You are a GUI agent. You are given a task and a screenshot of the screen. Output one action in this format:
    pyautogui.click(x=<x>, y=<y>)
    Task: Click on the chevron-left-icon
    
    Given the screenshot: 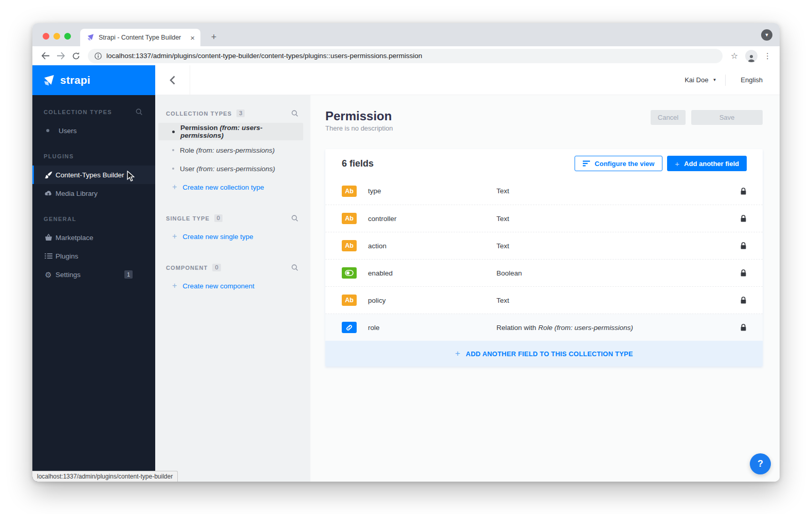 What is the action you would take?
    pyautogui.click(x=173, y=80)
    